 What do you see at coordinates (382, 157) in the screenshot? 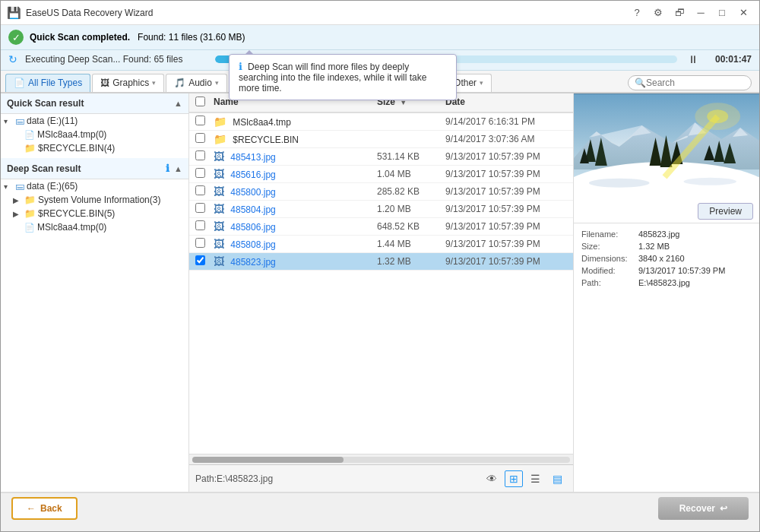
I see `table-row: 🖼 485413.jpg 531.14 KB 9/13/2017 10:57:3…` at bounding box center [382, 157].